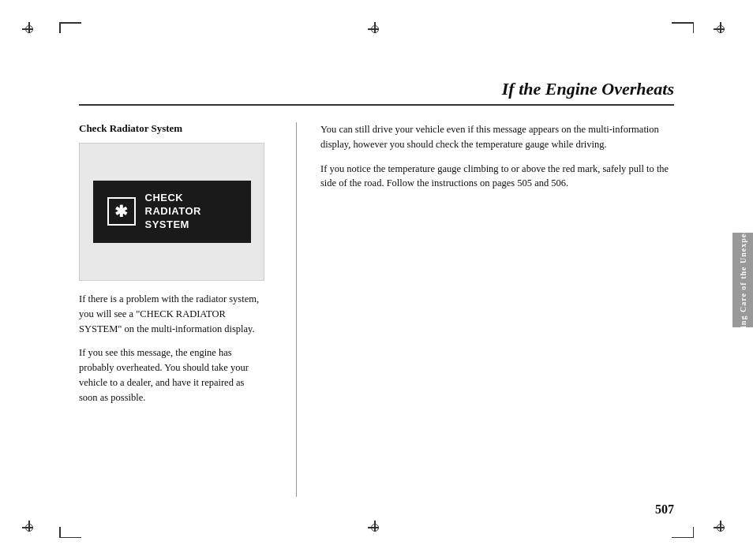  What do you see at coordinates (297, 309) in the screenshot?
I see `column-divider` at bounding box center [297, 309].